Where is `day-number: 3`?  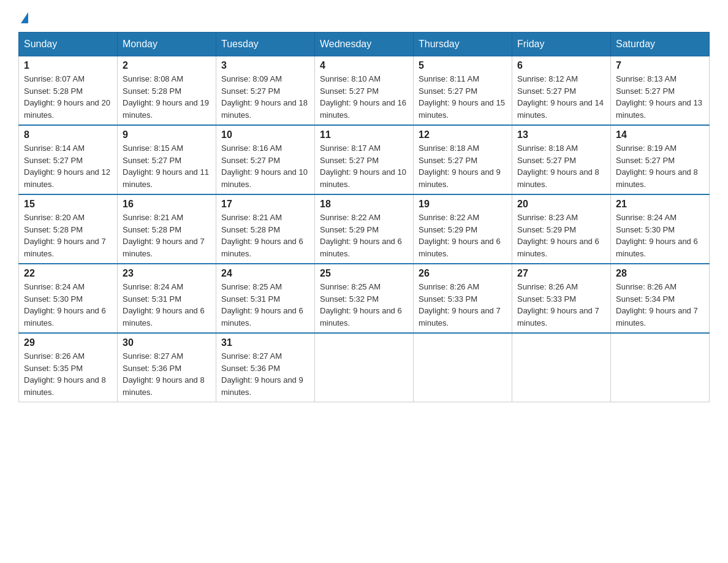 day-number: 3 is located at coordinates (265, 66).